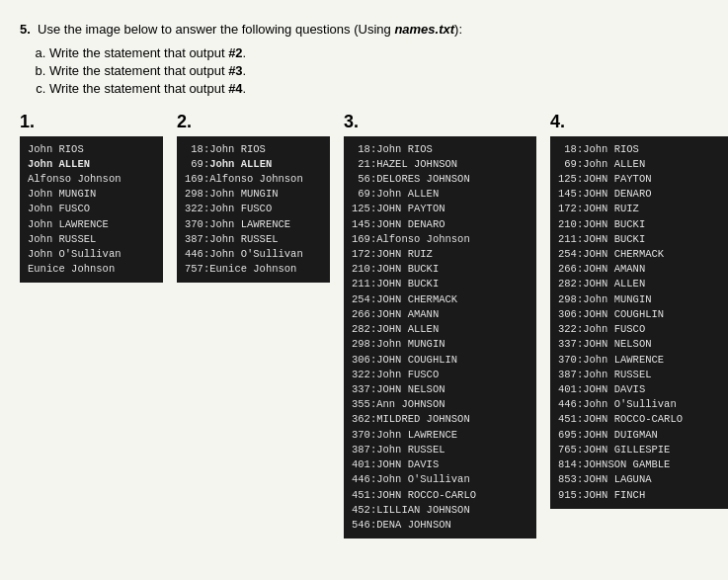 The height and width of the screenshot is (580, 728). What do you see at coordinates (91, 198) in the screenshot?
I see `panel-1: 1. John RIOS John ALLEN Alfonso Johnson …` at bounding box center [91, 198].